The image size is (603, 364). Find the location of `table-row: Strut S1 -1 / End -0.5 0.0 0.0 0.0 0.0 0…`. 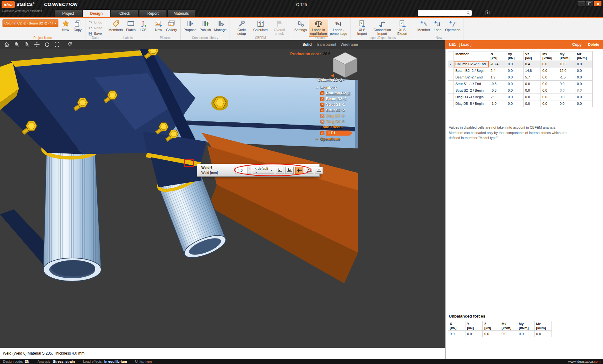

table-row: Strut S1 -1 / End -0.5 0.0 0.0 0.0 0.0 0… is located at coordinates (520, 84).